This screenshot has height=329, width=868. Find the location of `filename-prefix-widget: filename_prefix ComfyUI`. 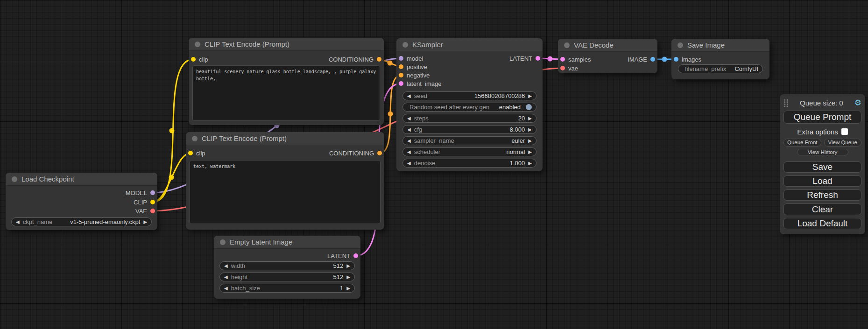

filename-prefix-widget: filename_prefix ComfyUI is located at coordinates (720, 69).